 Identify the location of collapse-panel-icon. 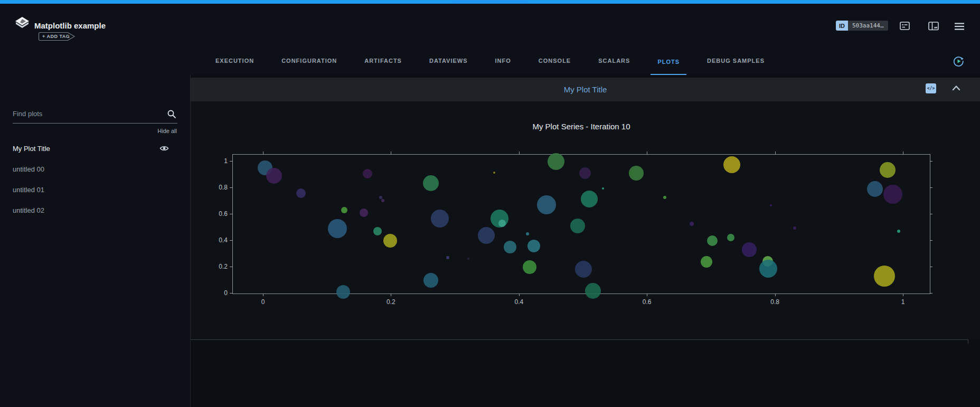
(956, 88).